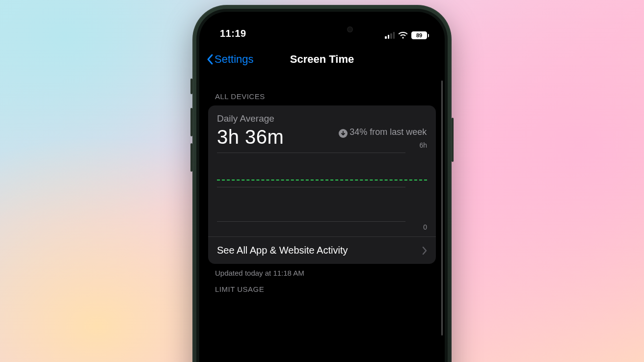 Image resolution: width=644 pixels, height=362 pixels. What do you see at coordinates (234, 59) in the screenshot?
I see `back-label: Settings` at bounding box center [234, 59].